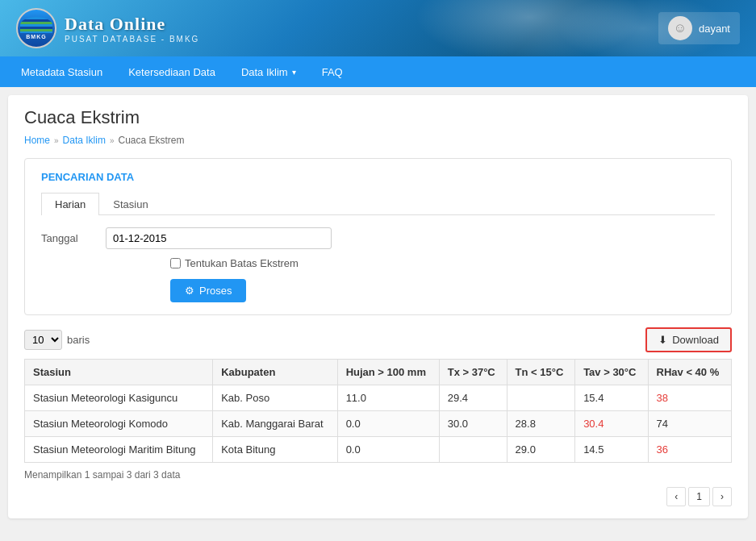 Image resolution: width=756 pixels, height=541 pixels. What do you see at coordinates (219, 239) in the screenshot?
I see `tanggal-input` at bounding box center [219, 239].